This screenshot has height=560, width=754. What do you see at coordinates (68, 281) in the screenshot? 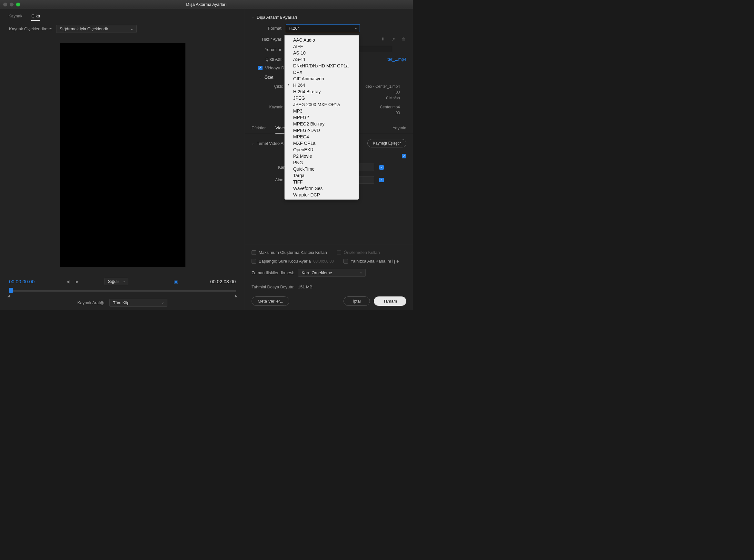
I see `prev-frame-icon: ◀` at bounding box center [68, 281].